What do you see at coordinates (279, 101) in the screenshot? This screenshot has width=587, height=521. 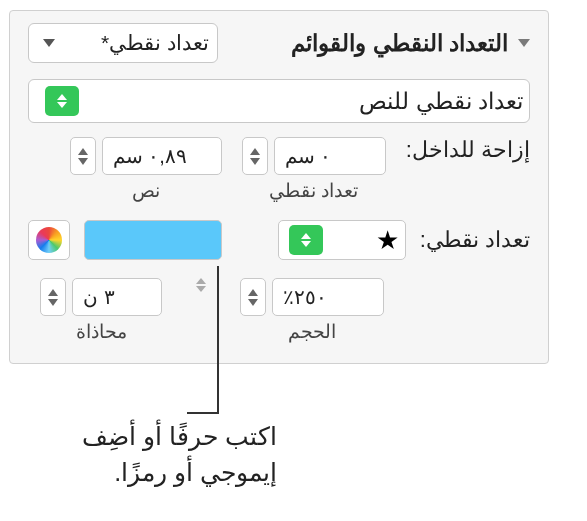 I see `text-bullets-dropdown: تعداد نقطي للنص` at bounding box center [279, 101].